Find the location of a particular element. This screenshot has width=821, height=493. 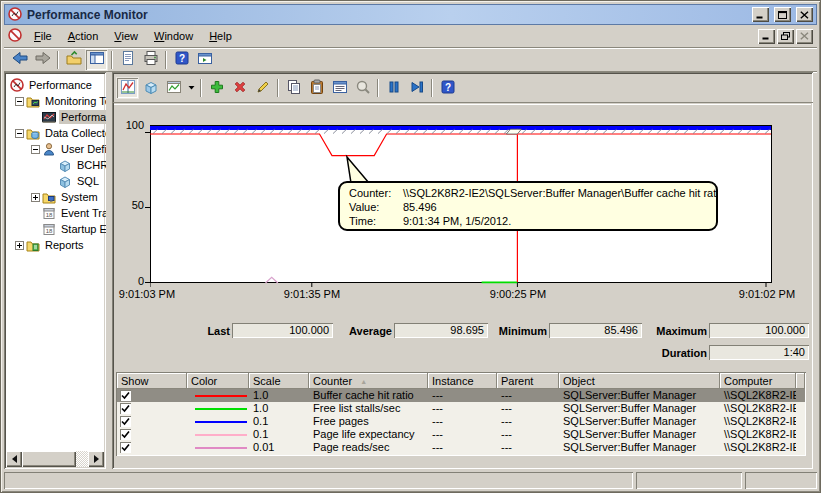

tree-item-performance-monitor: Performance Monitor is located at coordinates (74, 117).